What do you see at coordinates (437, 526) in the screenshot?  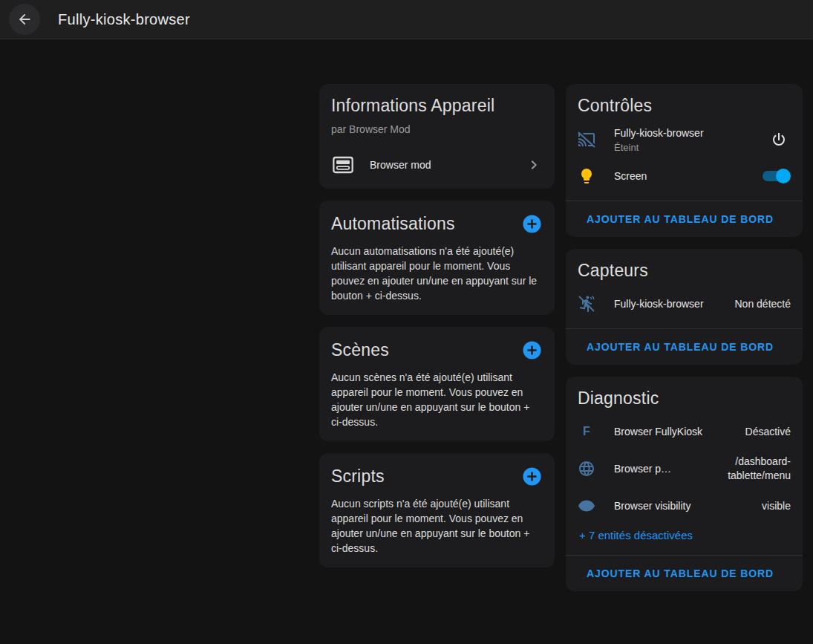 I see `scripts-empty-text: Aucun scripts n'a été ajouté(e) utilisan…` at bounding box center [437, 526].